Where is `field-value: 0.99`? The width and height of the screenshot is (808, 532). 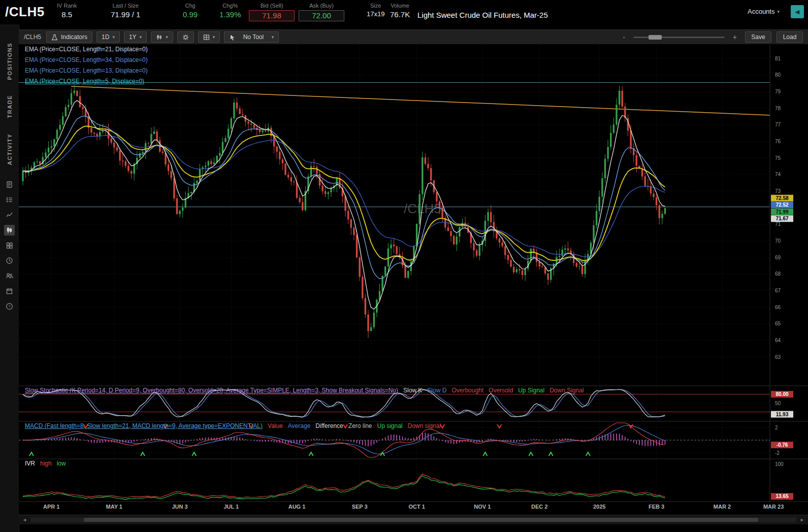 field-value: 0.99 is located at coordinates (190, 14).